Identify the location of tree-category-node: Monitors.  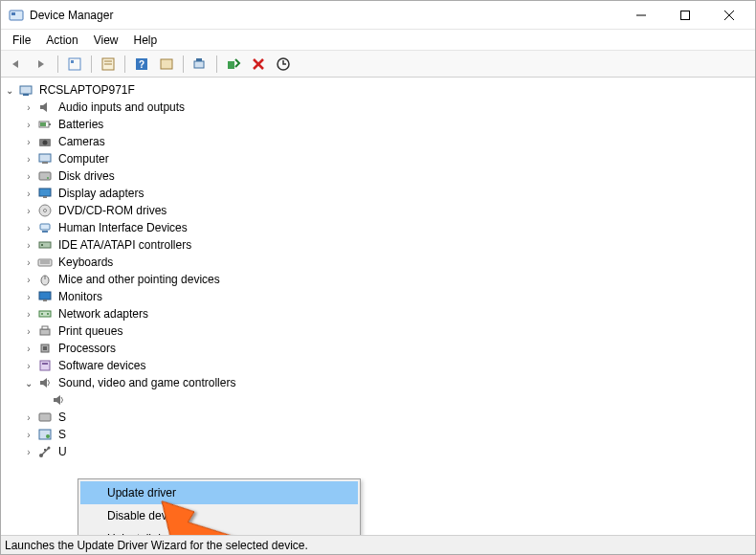
(386, 297).